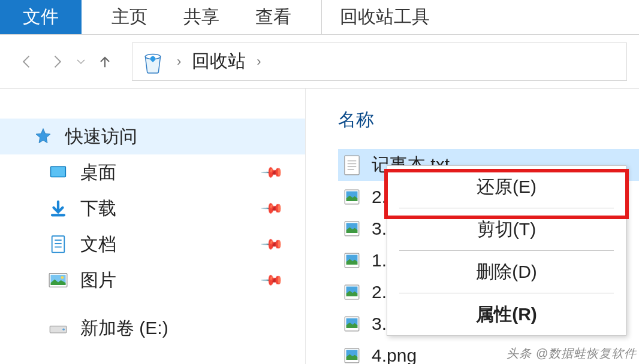 The height and width of the screenshot is (364, 639). I want to click on sidebar-item-label: 下载, so click(98, 208).